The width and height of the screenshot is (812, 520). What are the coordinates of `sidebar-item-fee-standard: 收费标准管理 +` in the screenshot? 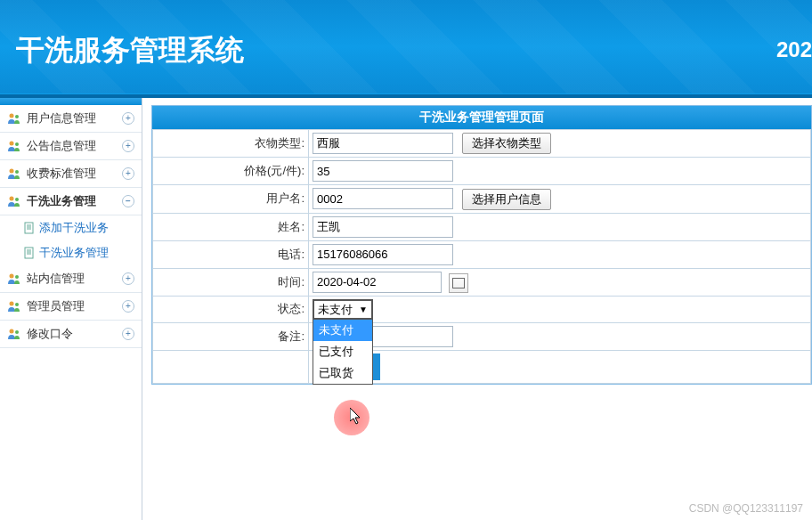 It's located at (71, 175).